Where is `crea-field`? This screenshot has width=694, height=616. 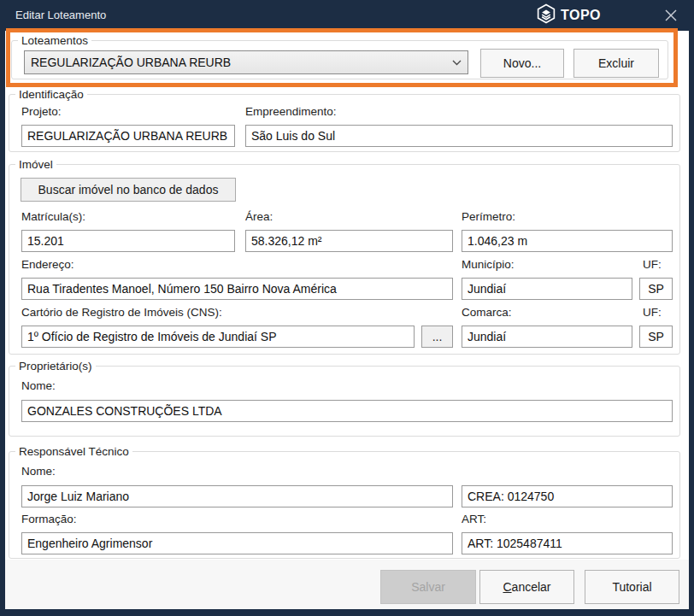 crea-field is located at coordinates (568, 496).